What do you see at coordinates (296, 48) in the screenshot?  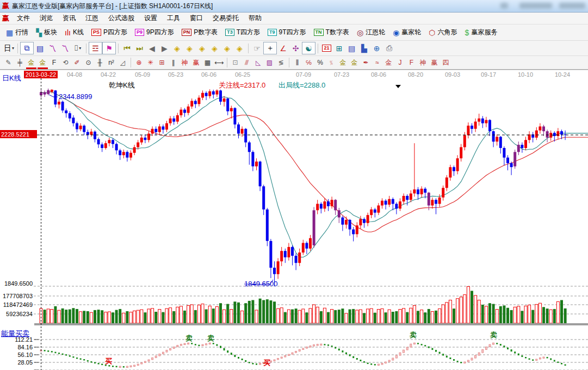 I see `gann-draw-icon: ✣` at bounding box center [296, 48].